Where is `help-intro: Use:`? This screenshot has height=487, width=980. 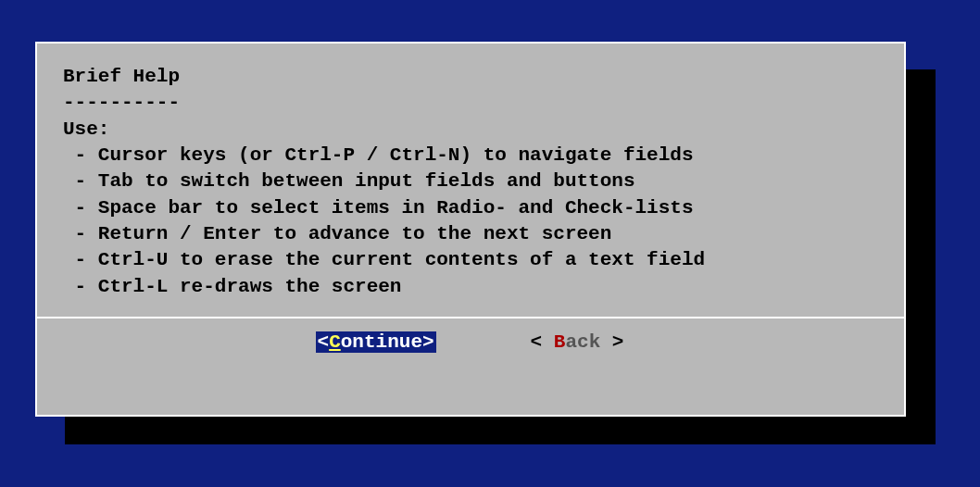
help-intro: Use: is located at coordinates (86, 130).